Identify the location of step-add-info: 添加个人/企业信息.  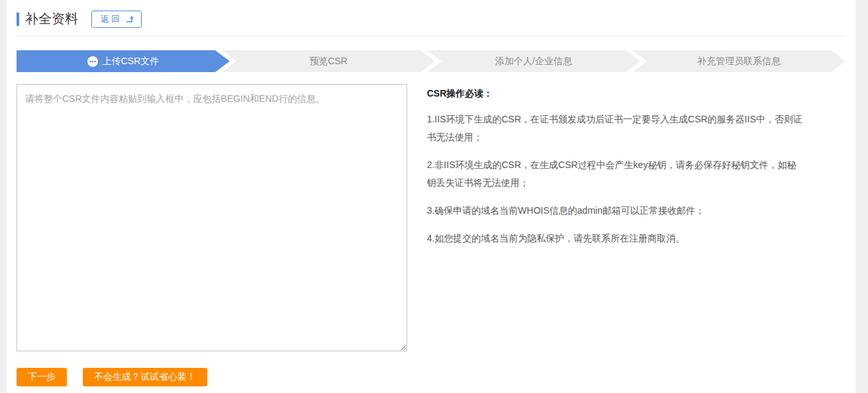
(534, 61).